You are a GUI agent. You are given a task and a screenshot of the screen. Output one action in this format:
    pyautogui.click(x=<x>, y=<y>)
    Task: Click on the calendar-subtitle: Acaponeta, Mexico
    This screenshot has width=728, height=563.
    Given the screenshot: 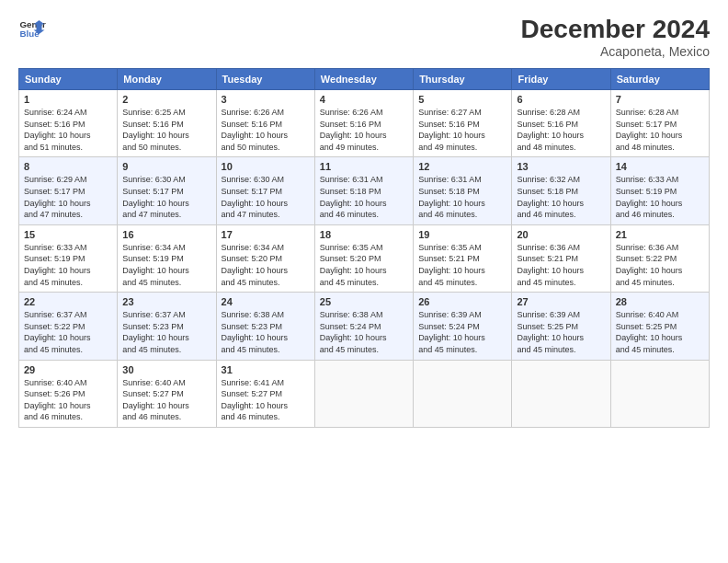 What is the action you would take?
    pyautogui.click(x=616, y=52)
    